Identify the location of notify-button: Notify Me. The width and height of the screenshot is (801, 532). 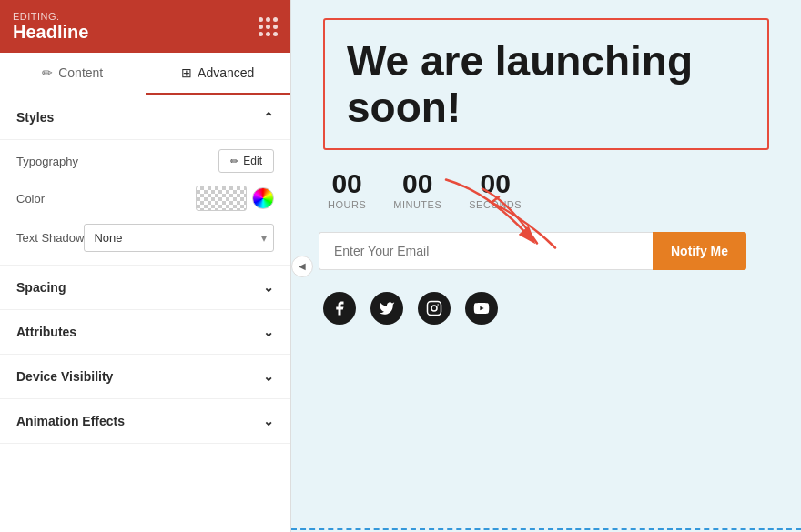
(699, 251).